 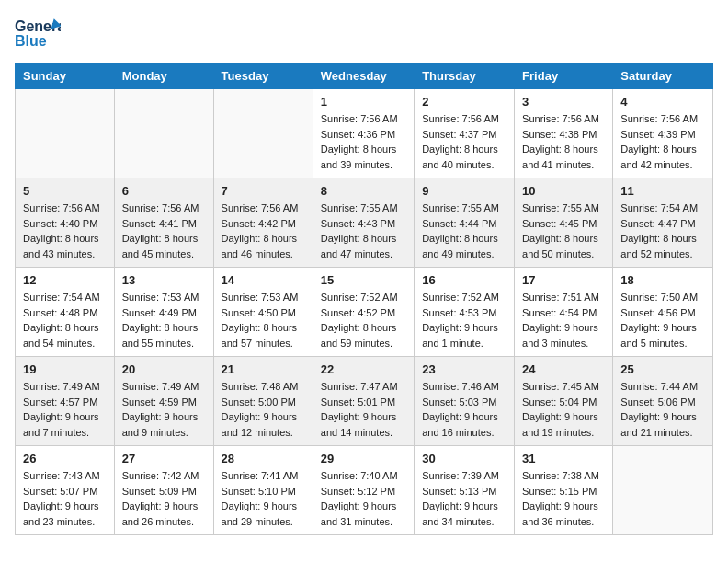 I want to click on calendar-cell: 27Sunrise: 7:42 AMSunset: 5:09 PMDayligh…, so click(x=164, y=491).